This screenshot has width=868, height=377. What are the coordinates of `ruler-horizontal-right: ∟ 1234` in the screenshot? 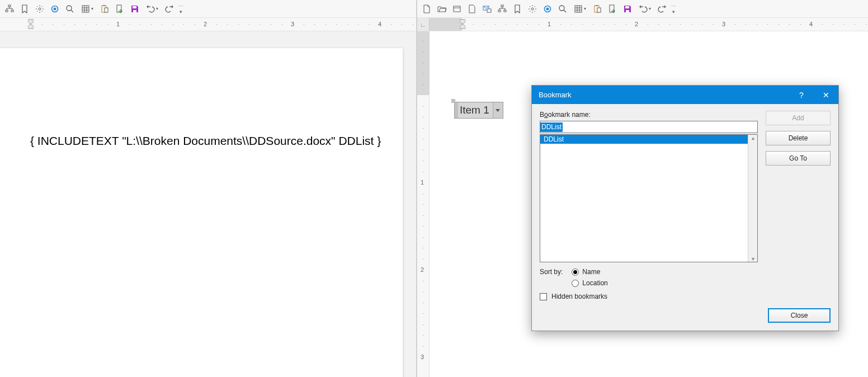 It's located at (643, 25).